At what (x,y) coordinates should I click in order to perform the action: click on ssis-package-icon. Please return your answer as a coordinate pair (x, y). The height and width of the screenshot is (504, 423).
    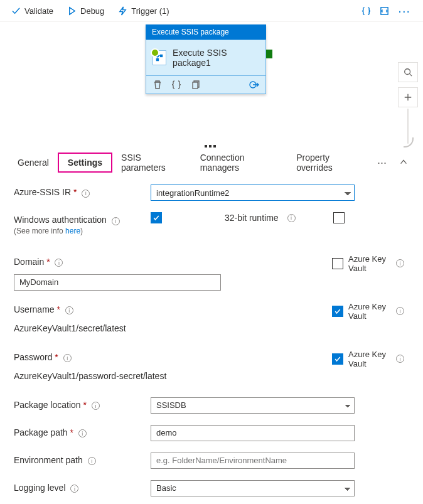
    Looking at the image, I should click on (159, 58).